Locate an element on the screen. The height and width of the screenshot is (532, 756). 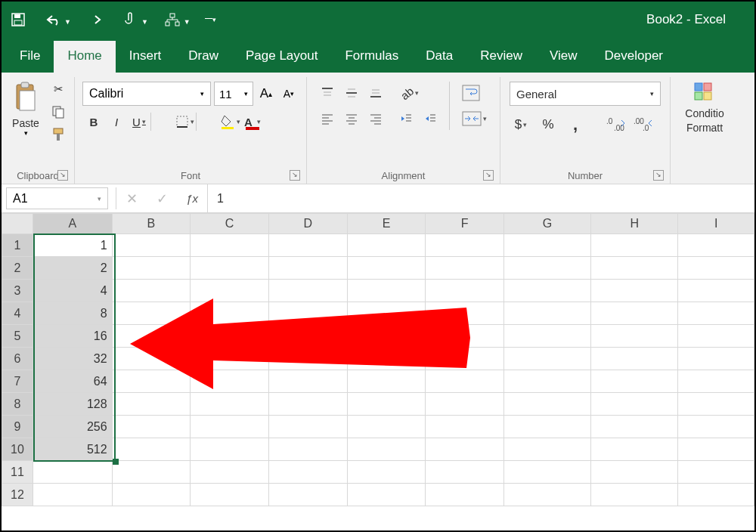
cell: 2 is located at coordinates (73, 268).